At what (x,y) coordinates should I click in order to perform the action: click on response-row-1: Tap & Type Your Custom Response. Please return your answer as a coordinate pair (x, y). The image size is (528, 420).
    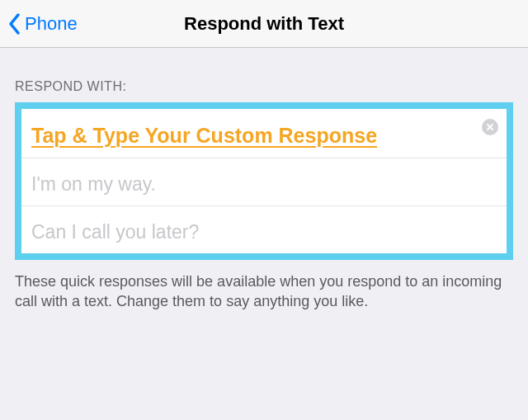
    Looking at the image, I should click on (264, 134).